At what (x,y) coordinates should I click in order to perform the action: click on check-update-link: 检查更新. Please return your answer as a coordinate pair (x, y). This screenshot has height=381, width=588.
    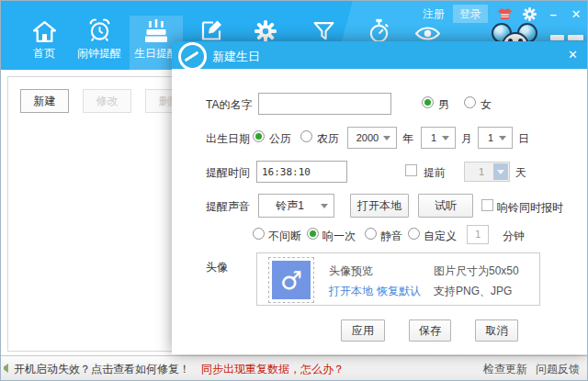
    Looking at the image, I should click on (505, 369).